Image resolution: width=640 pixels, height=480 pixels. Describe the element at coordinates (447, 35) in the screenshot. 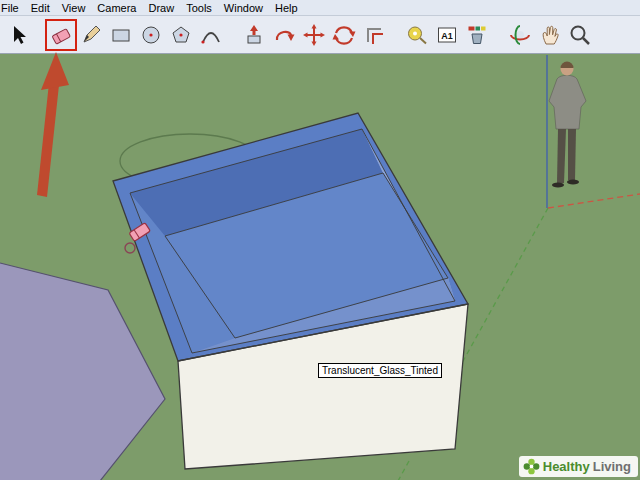

I see `text-icon: A1` at that location.